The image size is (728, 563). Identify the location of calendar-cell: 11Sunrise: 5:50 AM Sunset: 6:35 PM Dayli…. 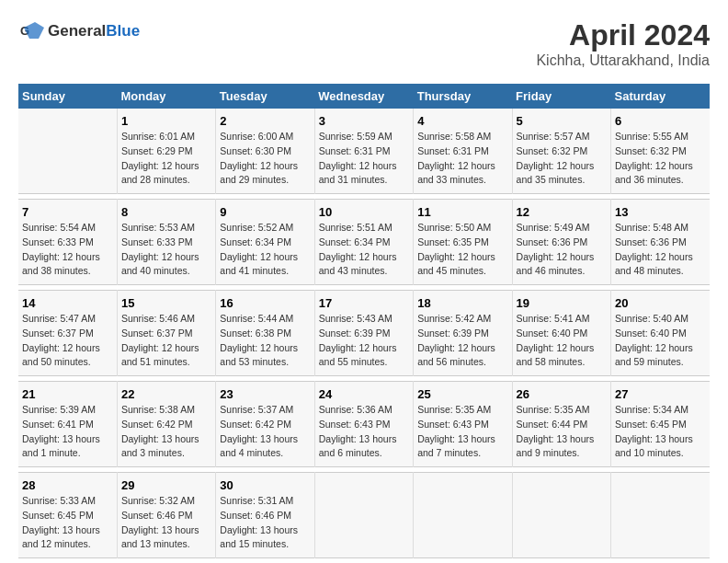
(463, 243).